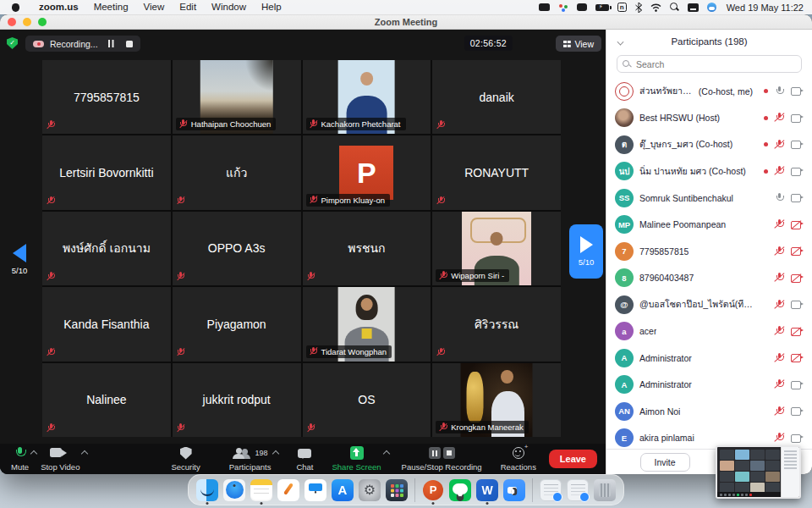 The width and height of the screenshot is (812, 508). I want to click on video-tile: OPPO A3s, so click(237, 249).